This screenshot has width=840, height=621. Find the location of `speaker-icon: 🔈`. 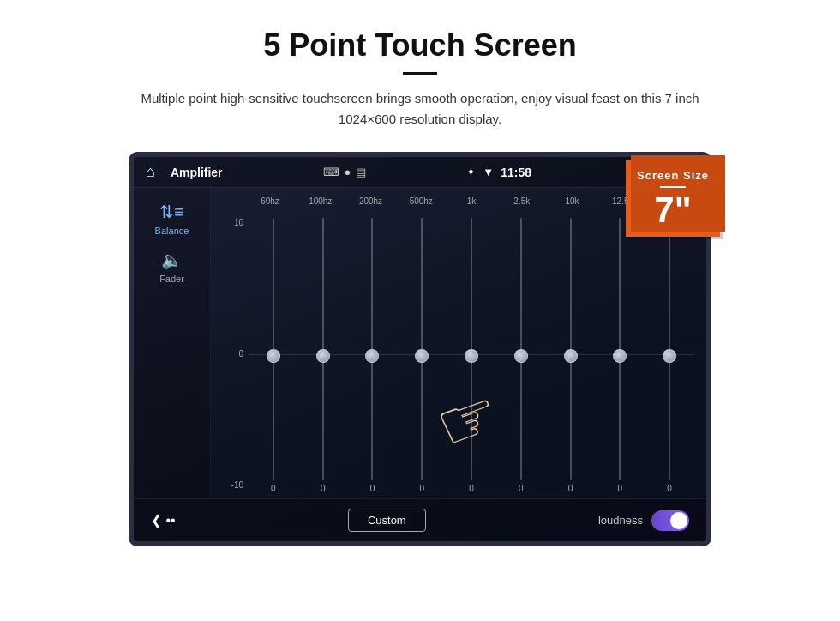

speaker-icon: 🔈 is located at coordinates (171, 260).